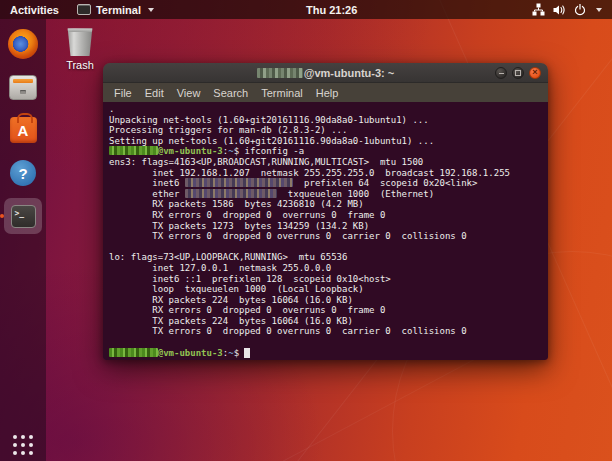 Image resolution: width=612 pixels, height=461 pixels. I want to click on window-controls, so click(518, 73).